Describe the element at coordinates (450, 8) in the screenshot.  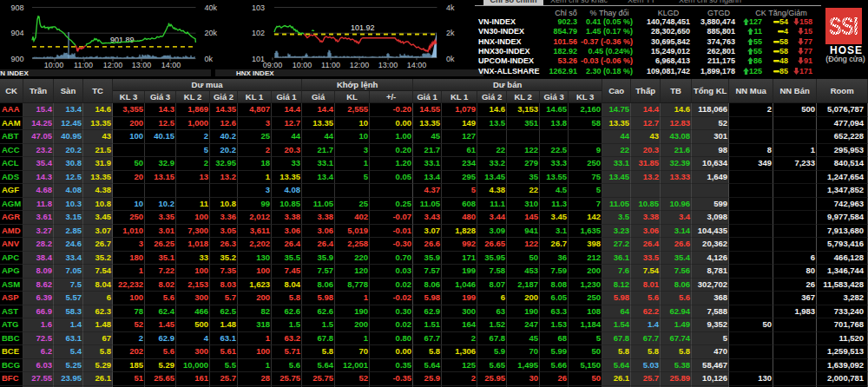
I see `svg-text: 4k` at that location.